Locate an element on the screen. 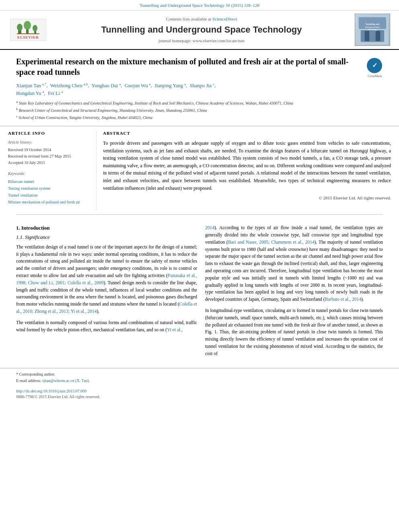 This screenshot has height=532, width=399. crossmark-icon: ✓ is located at coordinates (374, 66).